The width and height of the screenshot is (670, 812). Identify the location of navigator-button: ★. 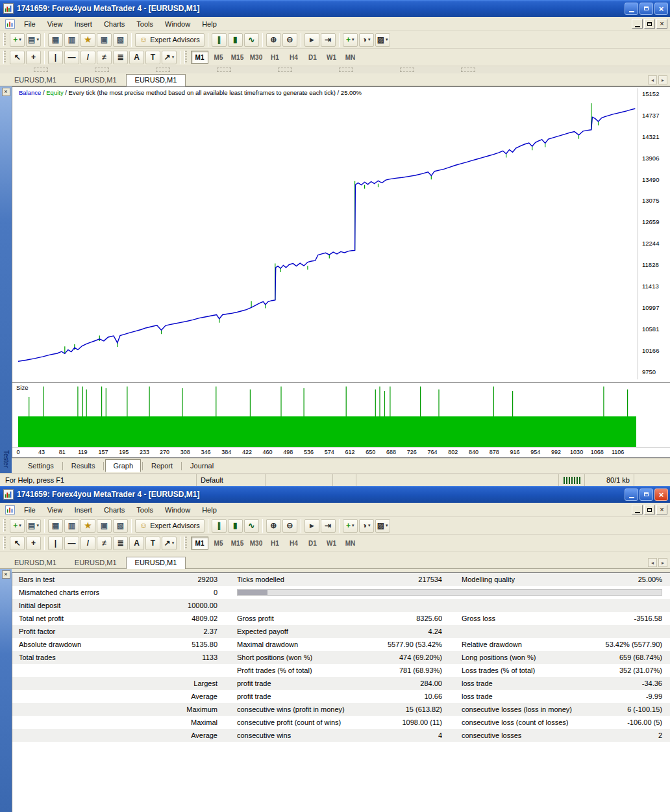
(88, 526).